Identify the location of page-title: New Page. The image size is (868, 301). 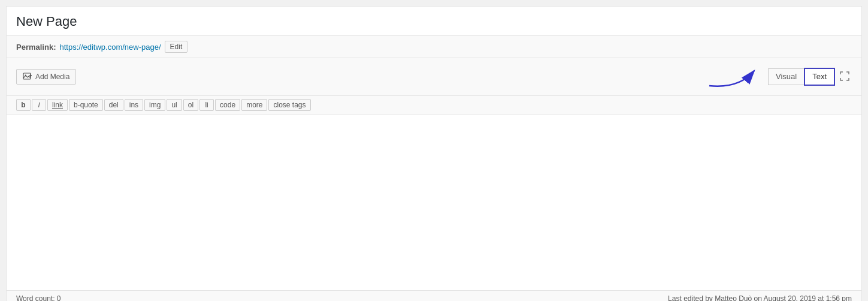
(434, 22).